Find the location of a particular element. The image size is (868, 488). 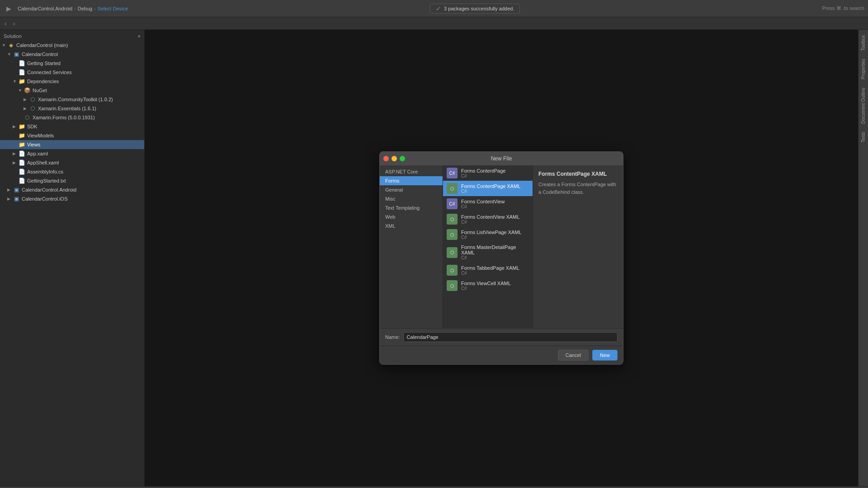

modal-body: ASP.NET Core Forms General Misc Text Tem… is located at coordinates (501, 247).